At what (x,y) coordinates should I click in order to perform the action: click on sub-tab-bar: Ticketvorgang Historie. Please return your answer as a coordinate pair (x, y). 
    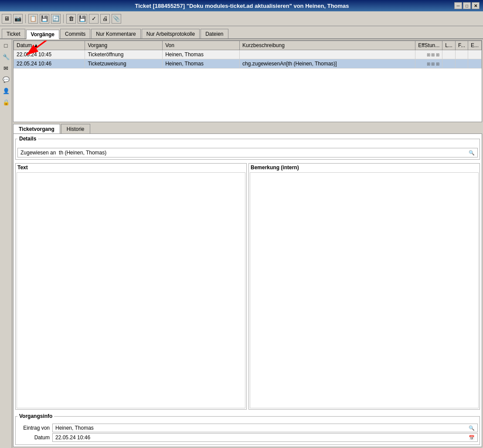
    Looking at the image, I should click on (248, 129).